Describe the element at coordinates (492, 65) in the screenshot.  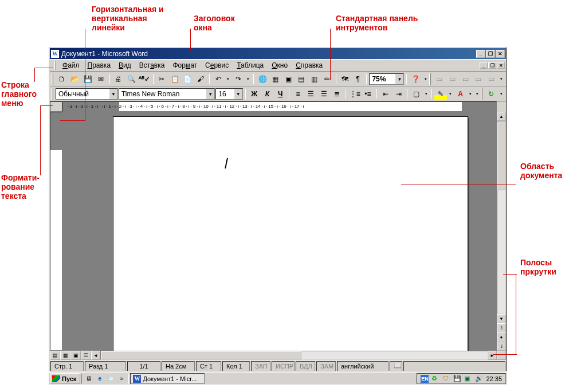
I see `doc-restore-button: ❐` at that location.